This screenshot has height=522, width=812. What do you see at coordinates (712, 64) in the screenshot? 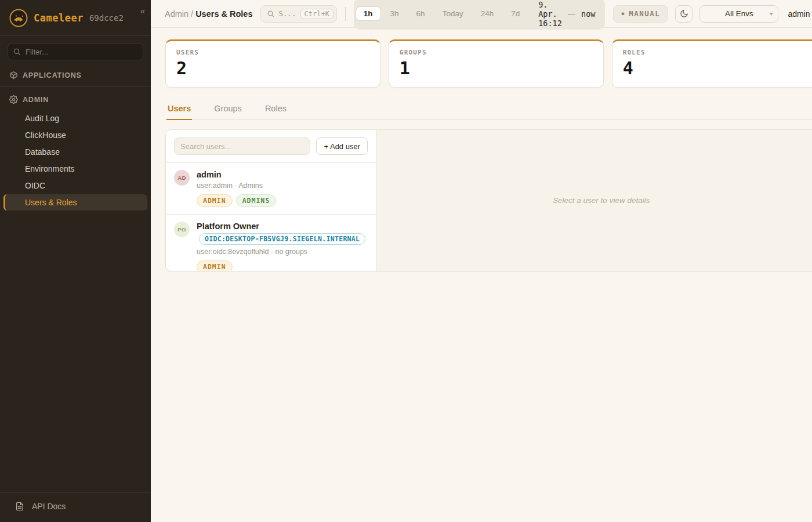
I see `stat-card-roles: ROLES 4` at bounding box center [712, 64].